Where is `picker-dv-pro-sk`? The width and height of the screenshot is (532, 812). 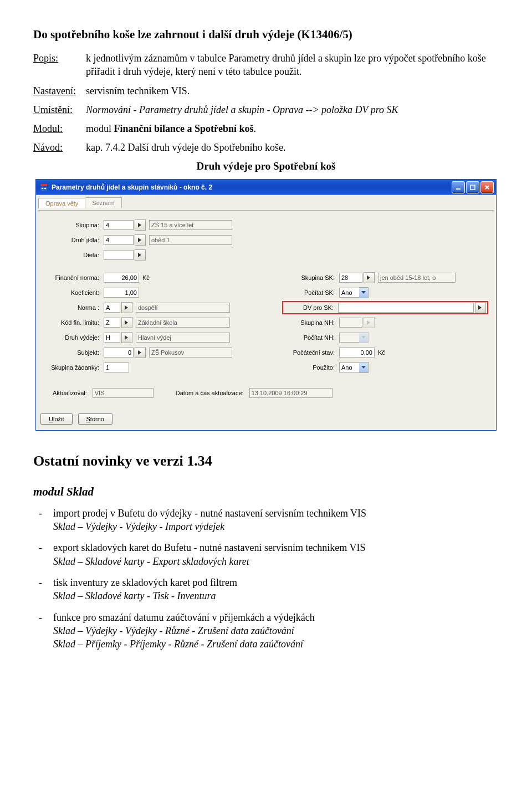 picker-dv-pro-sk is located at coordinates (480, 308).